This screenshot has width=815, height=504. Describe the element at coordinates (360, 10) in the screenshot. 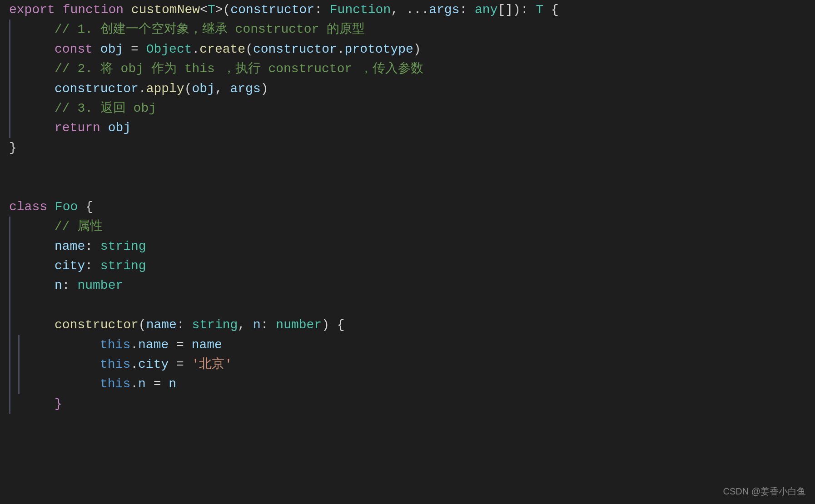

I see `type-Function: Function` at that location.